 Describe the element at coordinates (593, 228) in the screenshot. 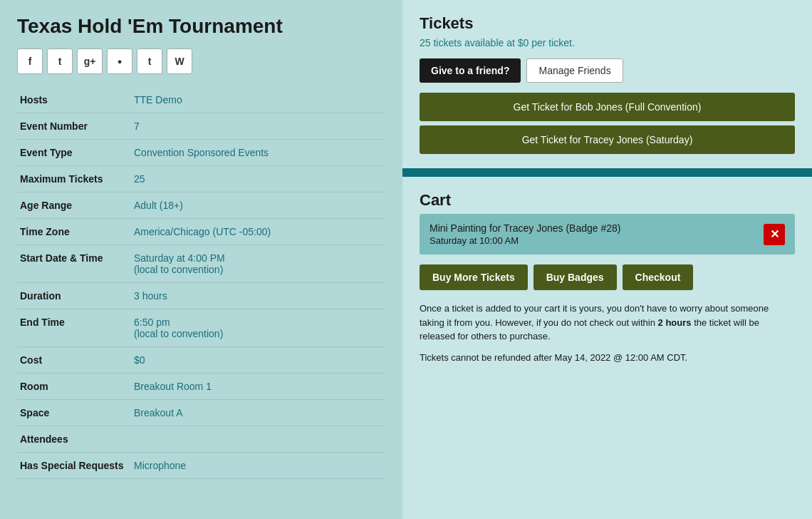

I see `cart-item-name: Mini Painting for Tracey Jones (Badge #2…` at that location.